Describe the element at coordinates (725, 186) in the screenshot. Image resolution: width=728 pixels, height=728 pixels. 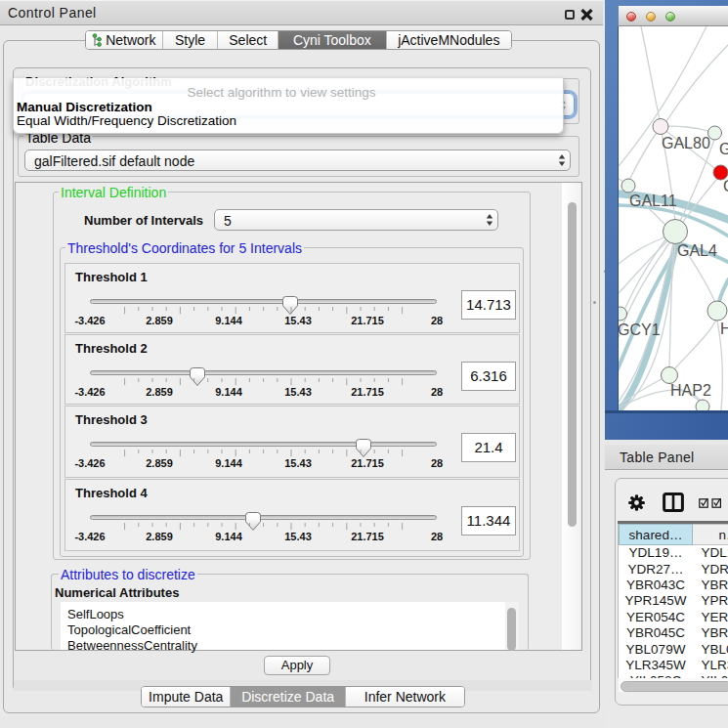
I see `svg-text: C` at that location.